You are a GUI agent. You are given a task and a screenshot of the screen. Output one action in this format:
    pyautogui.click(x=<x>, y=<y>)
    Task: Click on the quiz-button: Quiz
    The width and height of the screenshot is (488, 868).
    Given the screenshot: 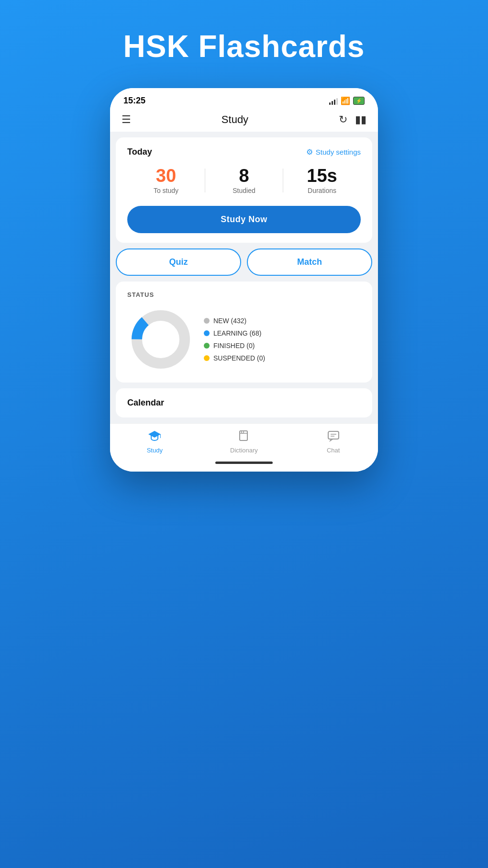 What is the action you would take?
    pyautogui.click(x=178, y=262)
    